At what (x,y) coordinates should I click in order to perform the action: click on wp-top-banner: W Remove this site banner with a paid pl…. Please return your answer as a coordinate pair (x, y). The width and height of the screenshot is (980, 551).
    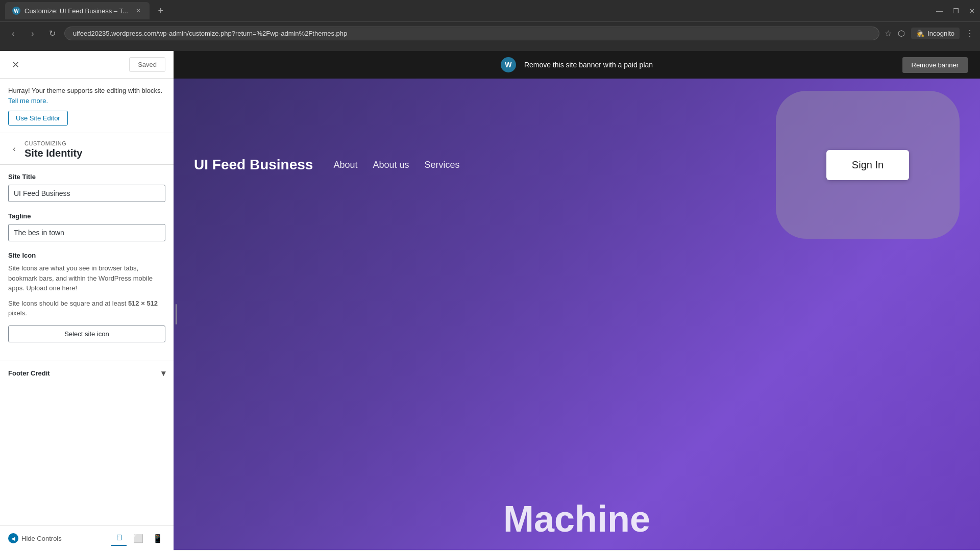
    Looking at the image, I should click on (577, 65).